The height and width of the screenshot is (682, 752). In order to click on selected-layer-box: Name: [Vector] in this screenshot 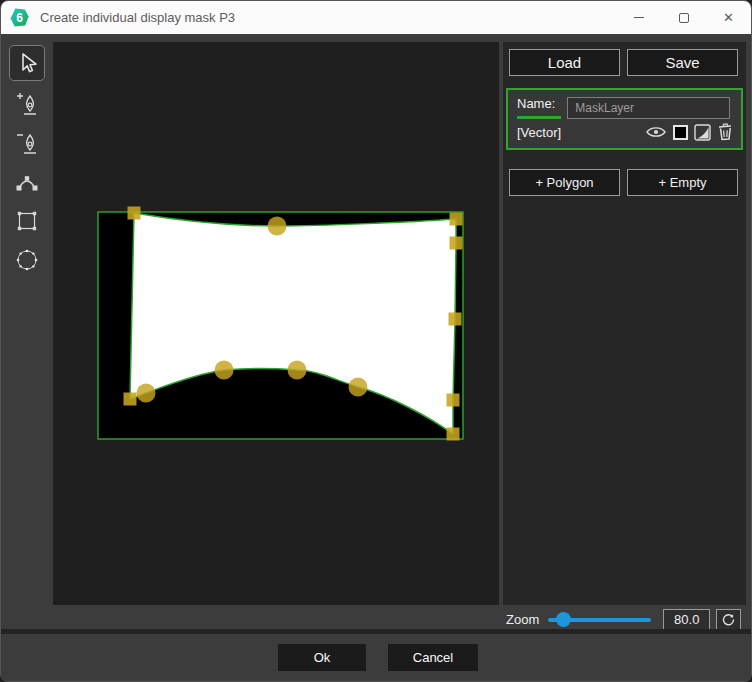, I will do `click(624, 119)`.